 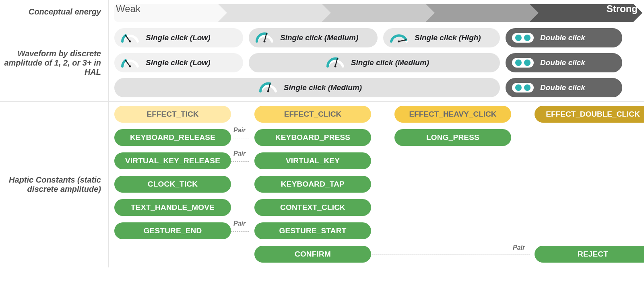 I want to click on row-label-energy: Conceptual energy, so click(x=54, y=12).